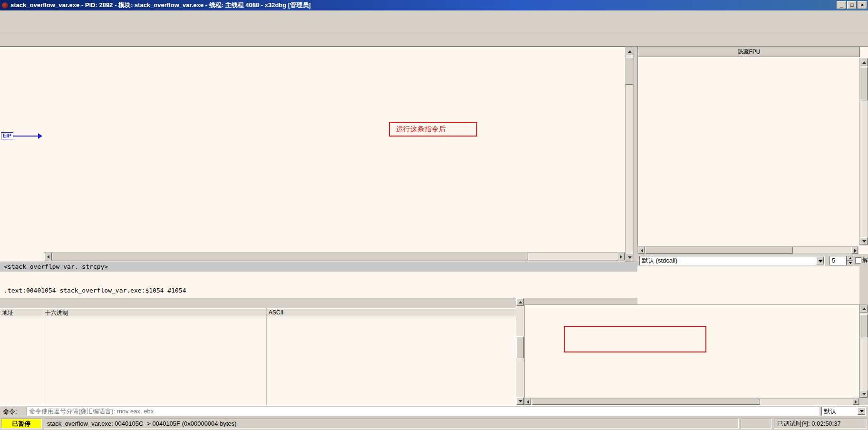 This screenshot has width=868, height=430. I want to click on command-bar: 命令: 默认, so click(434, 411).